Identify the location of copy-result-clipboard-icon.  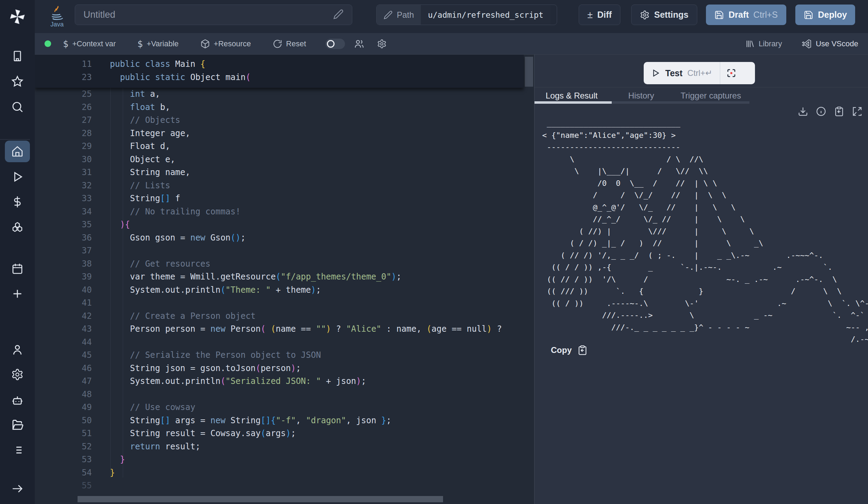
(839, 111).